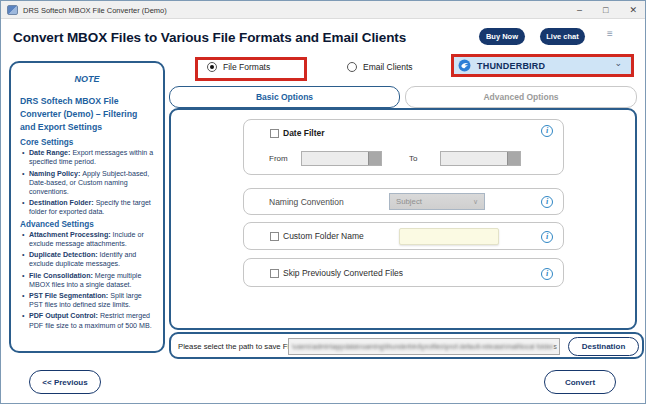 This screenshot has width=646, height=404. I want to click on date-filter-label: Date Filter, so click(304, 133).